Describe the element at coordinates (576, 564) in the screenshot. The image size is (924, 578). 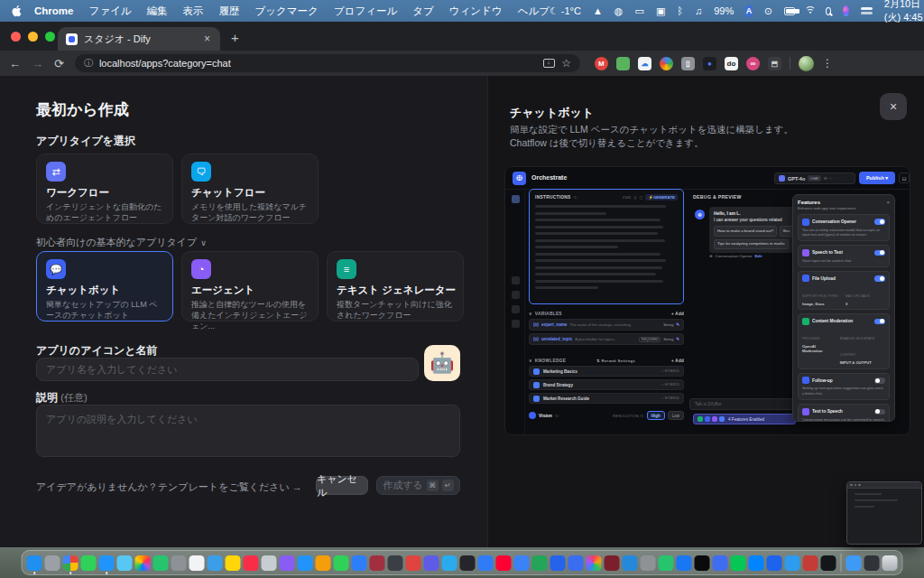
I see `dock-icon-speaker-app` at that location.